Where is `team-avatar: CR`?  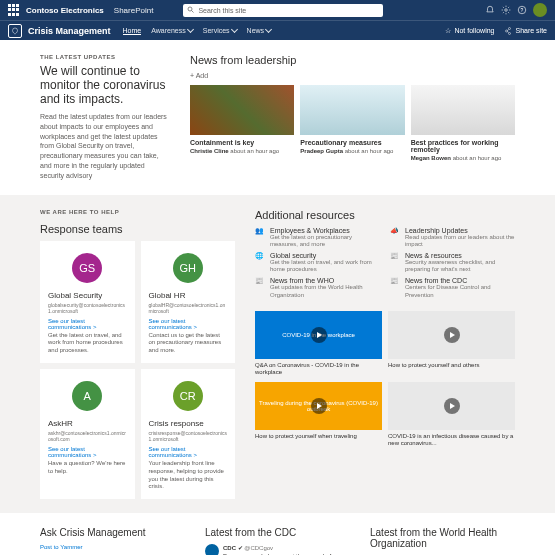
team-avatar: CR is located at coordinates (188, 396).